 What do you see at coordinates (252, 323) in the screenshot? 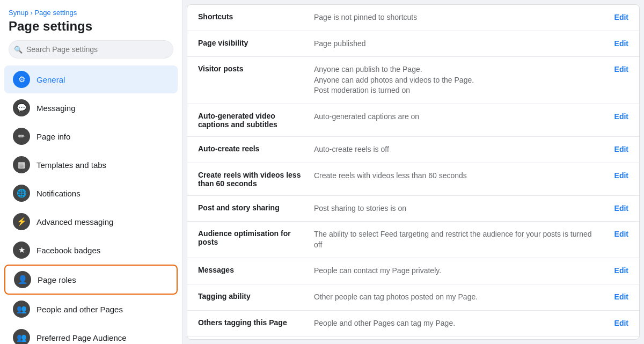
I see `settings-label: Others tagging this Page` at bounding box center [252, 323].